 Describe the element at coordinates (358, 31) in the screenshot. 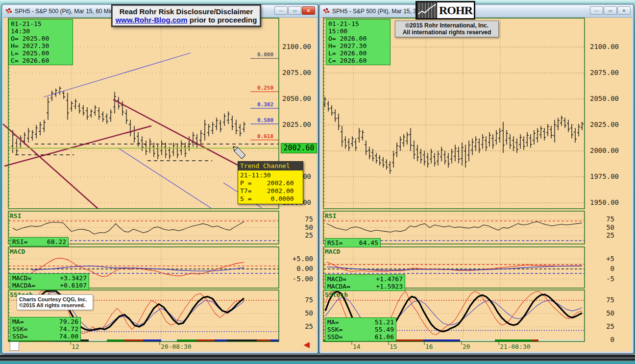

I see `info-time: 15:00` at that location.